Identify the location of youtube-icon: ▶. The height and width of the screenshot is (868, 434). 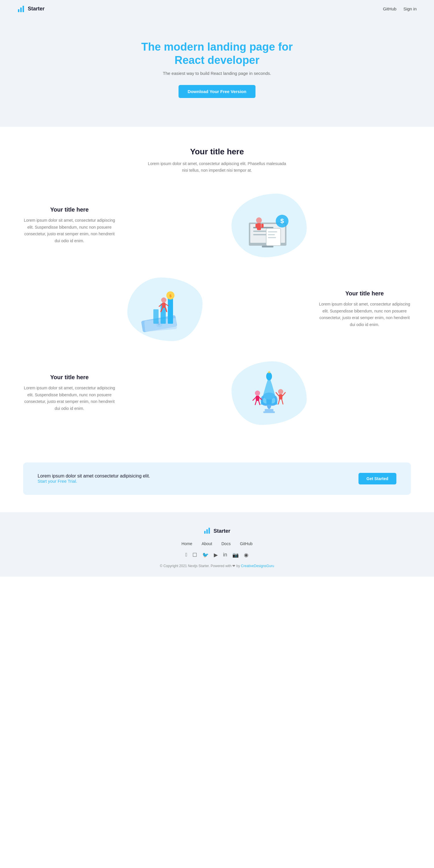
(216, 555).